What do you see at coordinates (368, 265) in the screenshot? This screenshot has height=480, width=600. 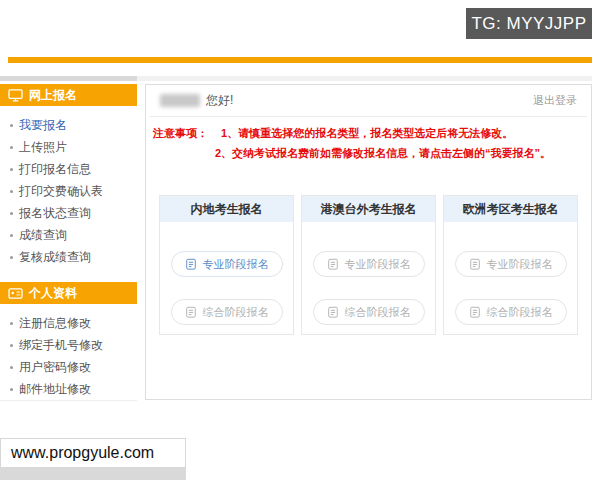 I see `card-hmt-foreign: 港澳台外考生报名 专业阶段报名 综合阶段报名` at bounding box center [368, 265].